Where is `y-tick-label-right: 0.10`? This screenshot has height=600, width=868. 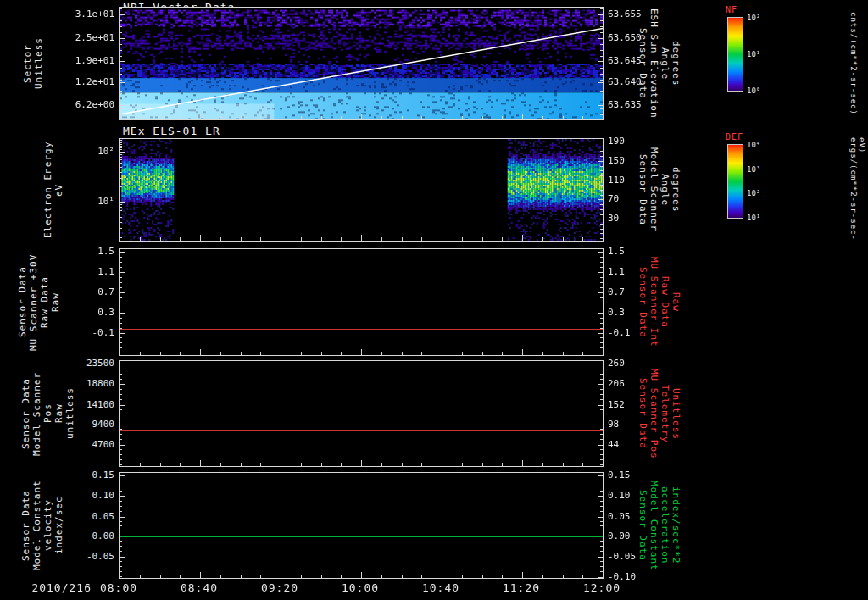
y-tick-label-right: 0.10 is located at coordinates (636, 495).